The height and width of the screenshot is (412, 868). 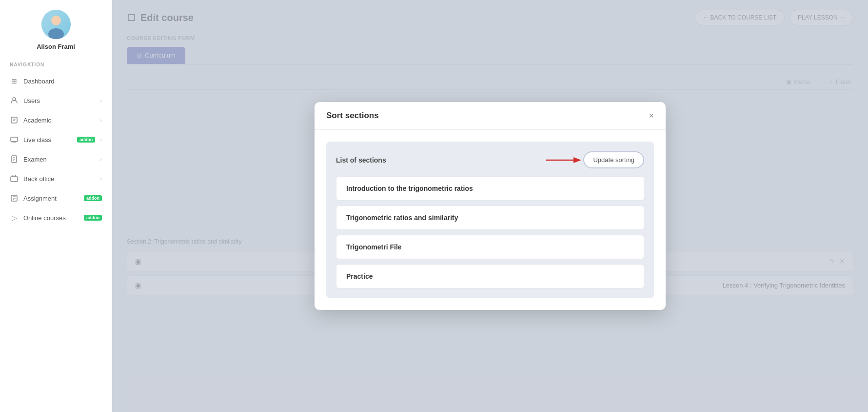 What do you see at coordinates (14, 81) in the screenshot?
I see `dashboard-icon: ⊞` at bounding box center [14, 81].